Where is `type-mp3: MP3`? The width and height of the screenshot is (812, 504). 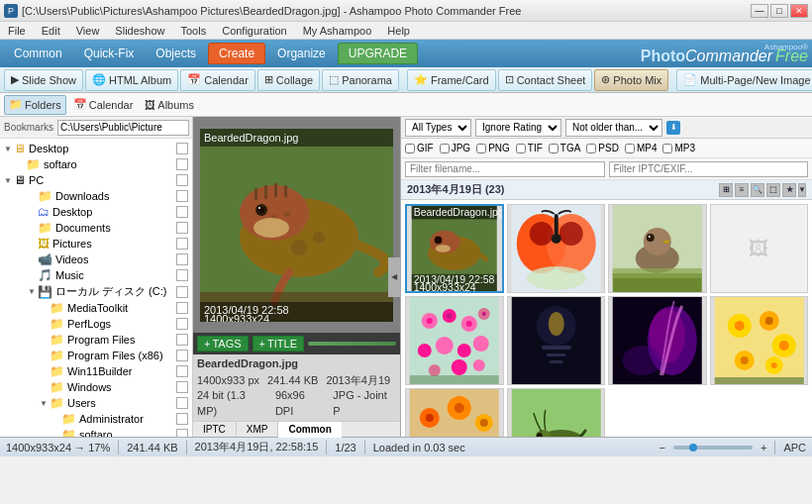 type-mp3: MP3 is located at coordinates (679, 149).